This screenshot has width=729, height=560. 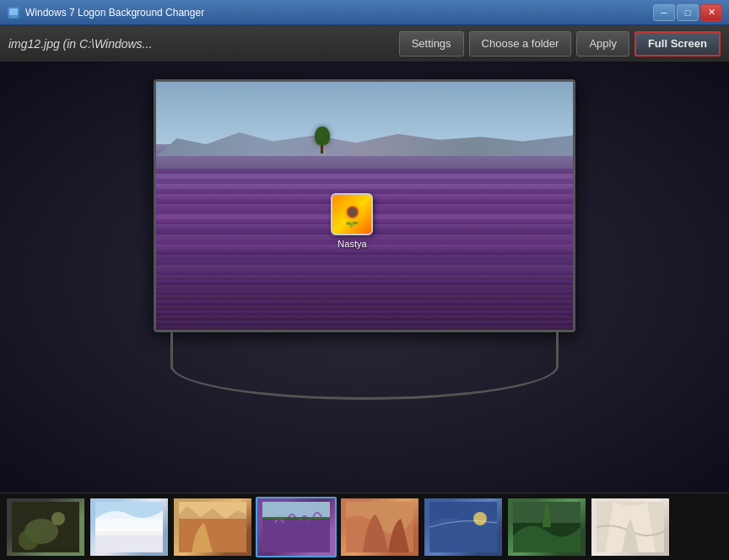 What do you see at coordinates (364, 44) in the screenshot?
I see `toolbar: img12.jpg (in C:\Windows... Settings Cho…` at bounding box center [364, 44].